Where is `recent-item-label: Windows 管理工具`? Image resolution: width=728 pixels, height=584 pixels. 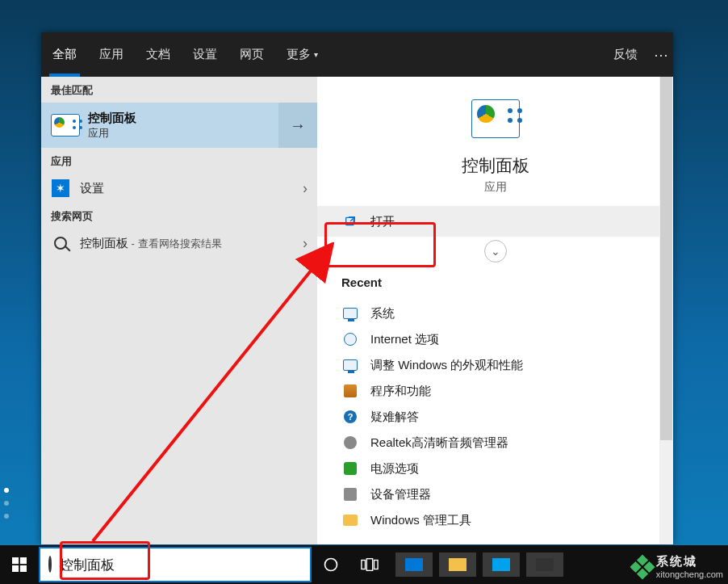 recent-item-label: Windows 管理工具 is located at coordinates (421, 520).